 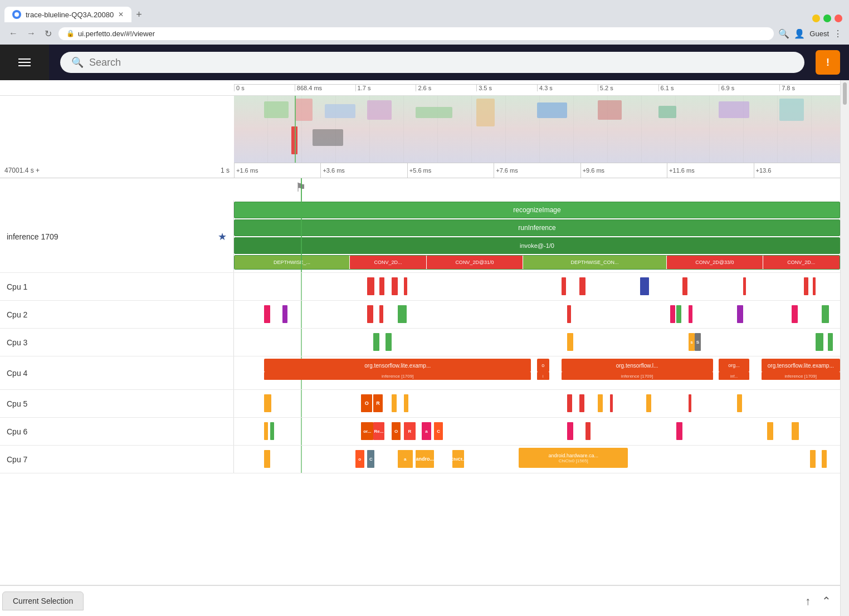 I want to click on cpu6-bar-3: or..., so click(x=367, y=431).